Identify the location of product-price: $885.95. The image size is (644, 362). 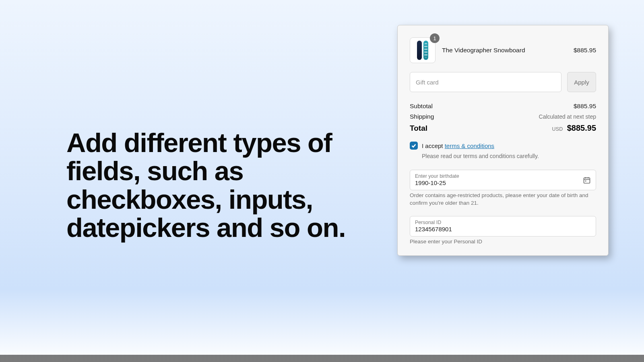
(585, 50).